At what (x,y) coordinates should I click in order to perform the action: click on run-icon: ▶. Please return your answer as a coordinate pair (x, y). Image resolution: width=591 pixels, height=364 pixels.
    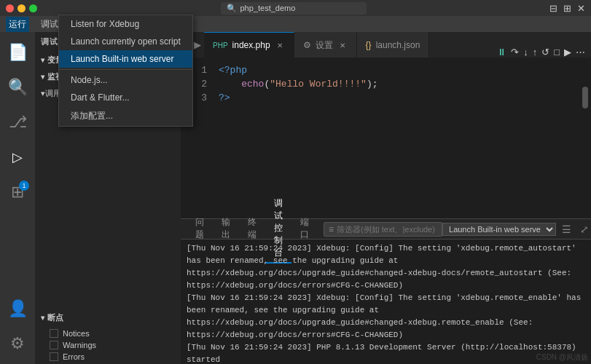
    Looking at the image, I should click on (568, 52).